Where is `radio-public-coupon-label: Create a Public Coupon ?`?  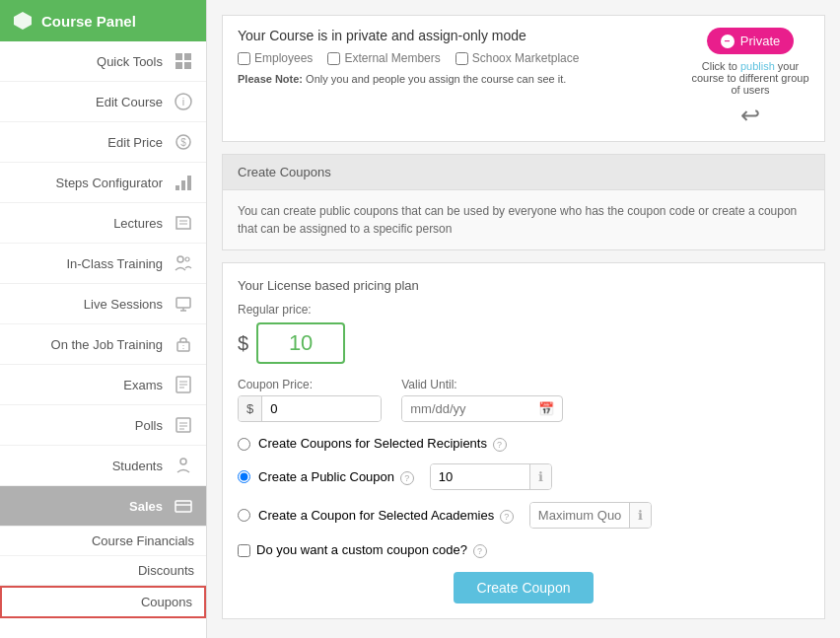 radio-public-coupon-label: Create a Public Coupon ? is located at coordinates (336, 477).